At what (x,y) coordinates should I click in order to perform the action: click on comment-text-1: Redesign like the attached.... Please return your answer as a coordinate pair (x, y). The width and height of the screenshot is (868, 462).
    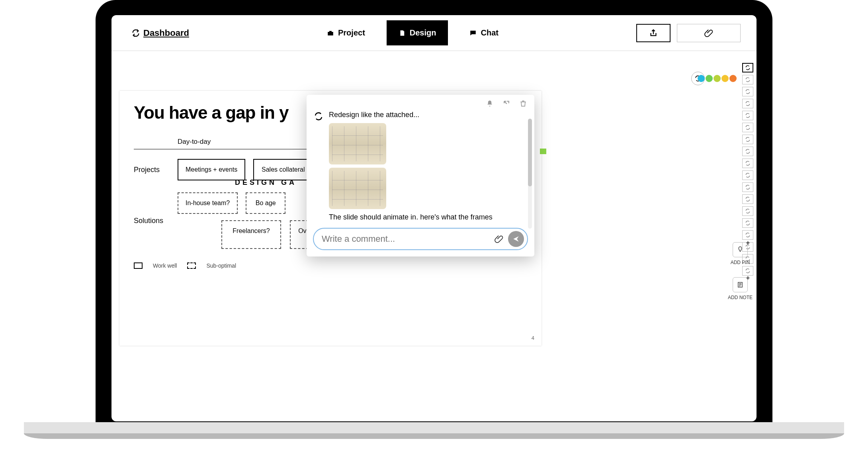
    Looking at the image, I should click on (428, 115).